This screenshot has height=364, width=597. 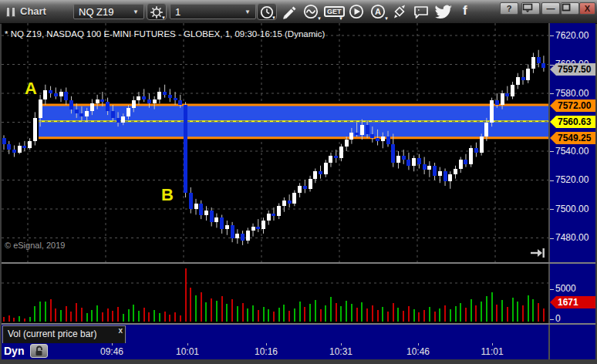 I want to click on restore-icon, so click(x=531, y=8).